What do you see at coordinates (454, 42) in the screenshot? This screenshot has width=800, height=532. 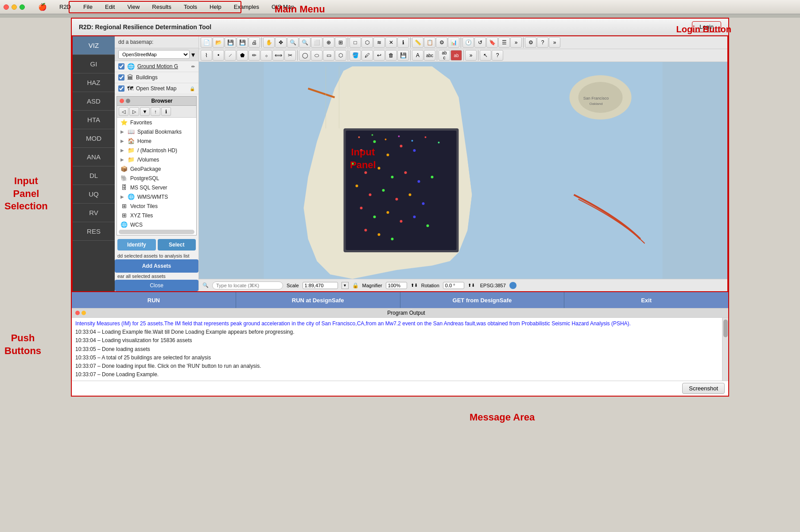 I see `tb-stat-summary: 📊` at bounding box center [454, 42].